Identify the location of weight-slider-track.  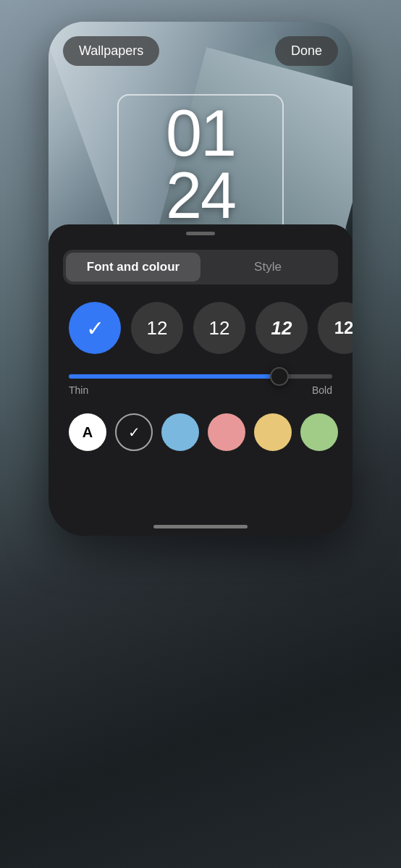
(200, 376).